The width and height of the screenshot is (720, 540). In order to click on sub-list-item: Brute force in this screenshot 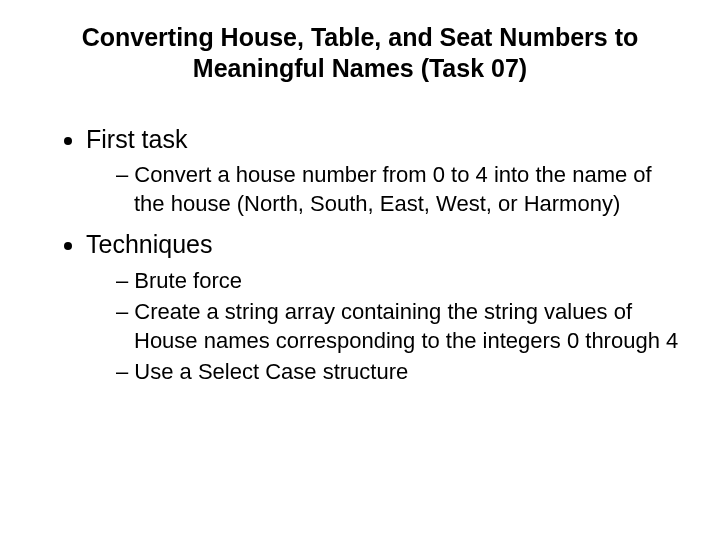, I will do `click(398, 282)`.